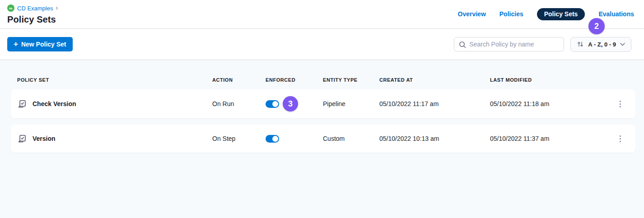 This screenshot has width=644, height=218. I want to click on last-modified-cell: 05/10/2022 11:37 am, so click(551, 139).